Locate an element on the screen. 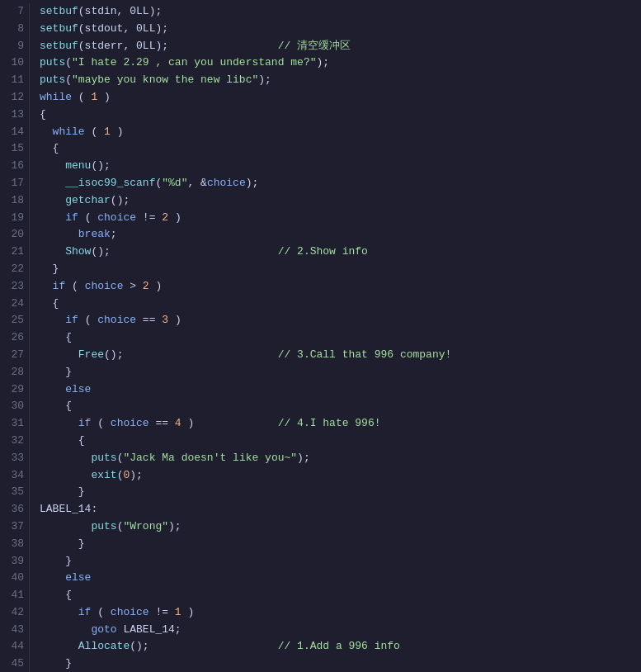  token-num: 1 is located at coordinates (178, 613).